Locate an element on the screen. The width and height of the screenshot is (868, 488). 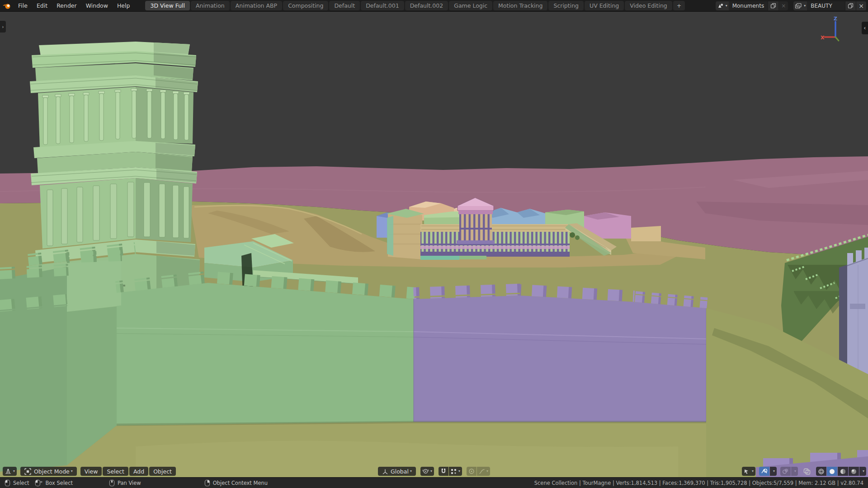
show-gizmo-dropdown: ▾ is located at coordinates (749, 471).